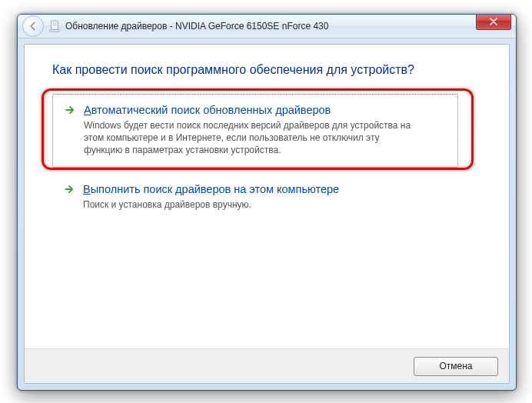  I want to click on window-title: Обновление драйверов - NVIDIA GeForce 61…, so click(197, 26).